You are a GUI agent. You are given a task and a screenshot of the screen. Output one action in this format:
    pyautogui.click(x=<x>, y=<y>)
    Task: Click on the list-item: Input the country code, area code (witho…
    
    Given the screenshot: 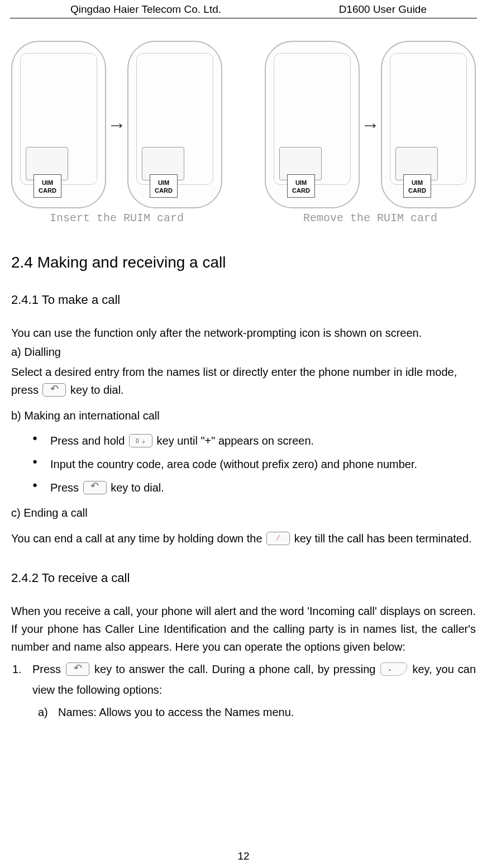 What is the action you would take?
    pyautogui.click(x=254, y=464)
    